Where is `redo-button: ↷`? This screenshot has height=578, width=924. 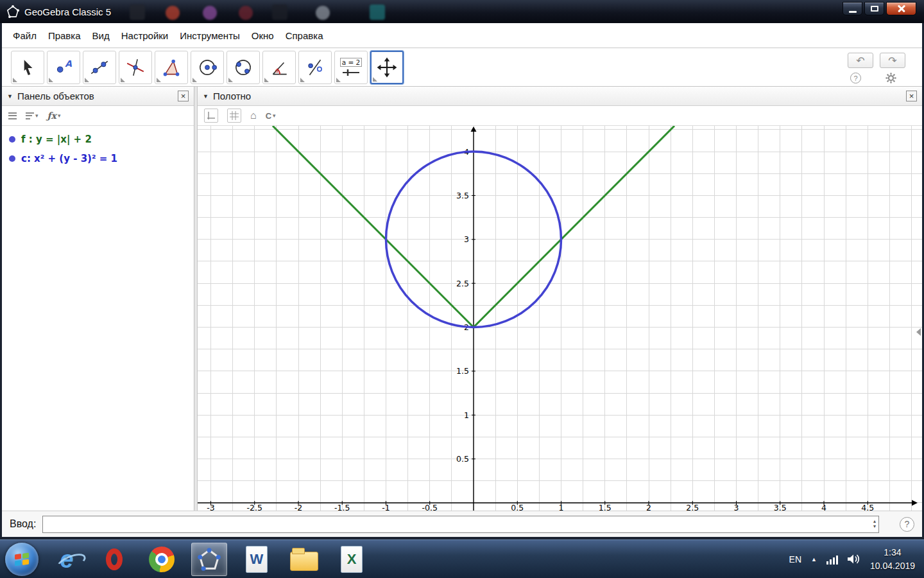
redo-button: ↷ is located at coordinates (893, 60).